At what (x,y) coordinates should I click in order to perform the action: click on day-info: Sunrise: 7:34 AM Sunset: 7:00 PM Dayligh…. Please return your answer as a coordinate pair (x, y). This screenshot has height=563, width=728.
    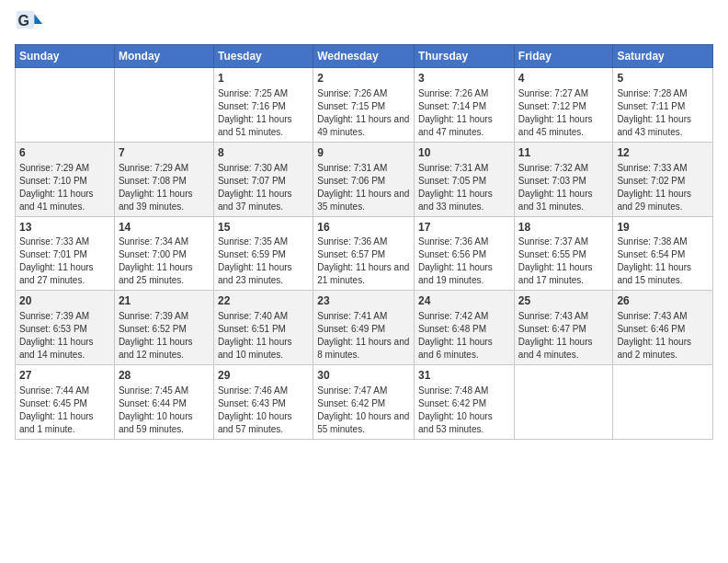
    Looking at the image, I should click on (164, 261).